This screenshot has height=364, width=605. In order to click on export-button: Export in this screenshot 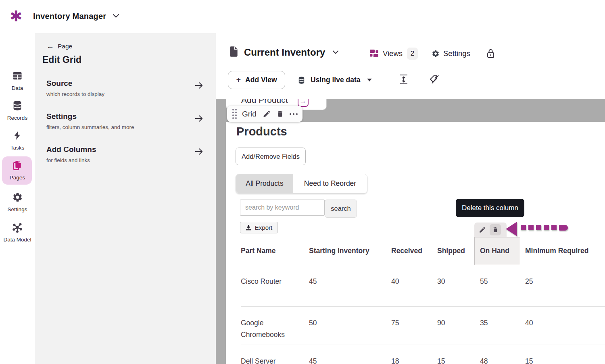, I will do `click(259, 227)`.